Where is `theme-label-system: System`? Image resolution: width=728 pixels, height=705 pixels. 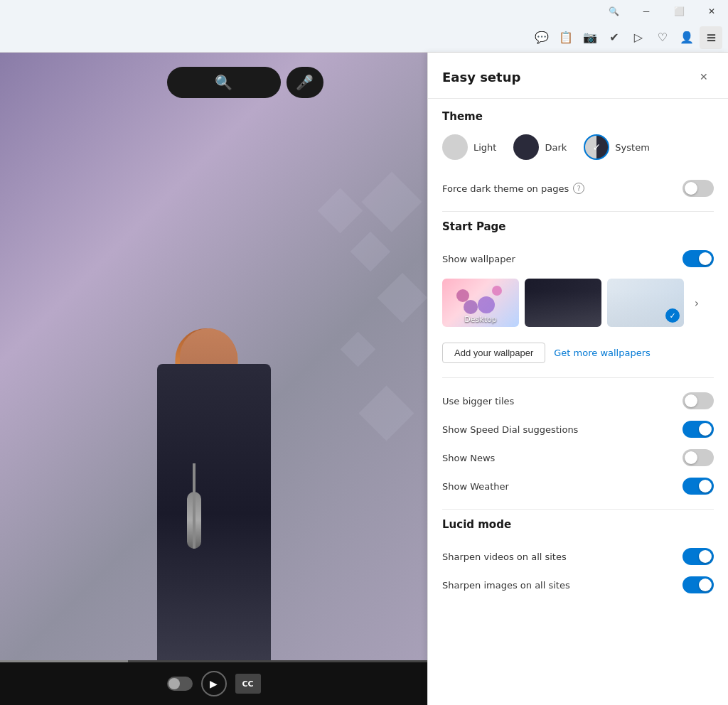 theme-label-system: System is located at coordinates (632, 148).